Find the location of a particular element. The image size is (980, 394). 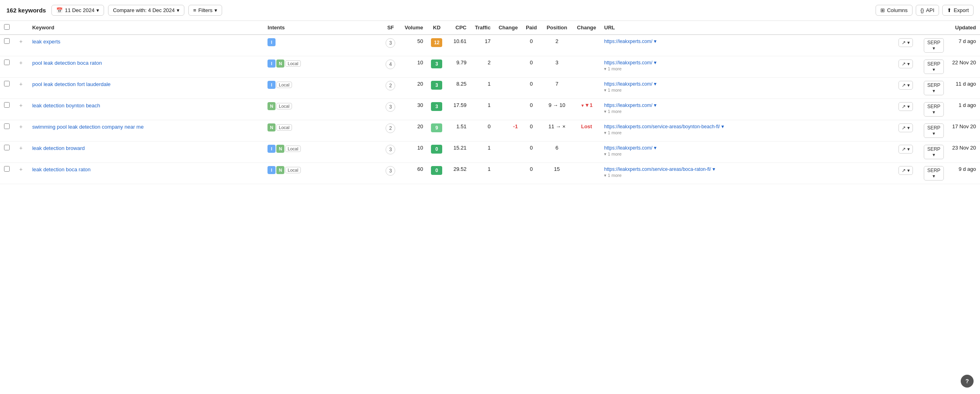

traffic-value: 1 is located at coordinates (482, 88).